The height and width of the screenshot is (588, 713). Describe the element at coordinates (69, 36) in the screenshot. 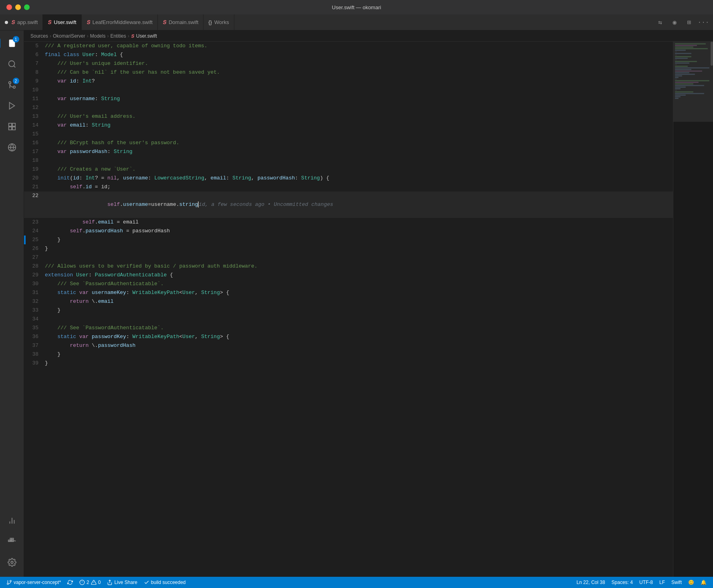

I see `breadcrumb-okomariserver: OkomariServer` at that location.